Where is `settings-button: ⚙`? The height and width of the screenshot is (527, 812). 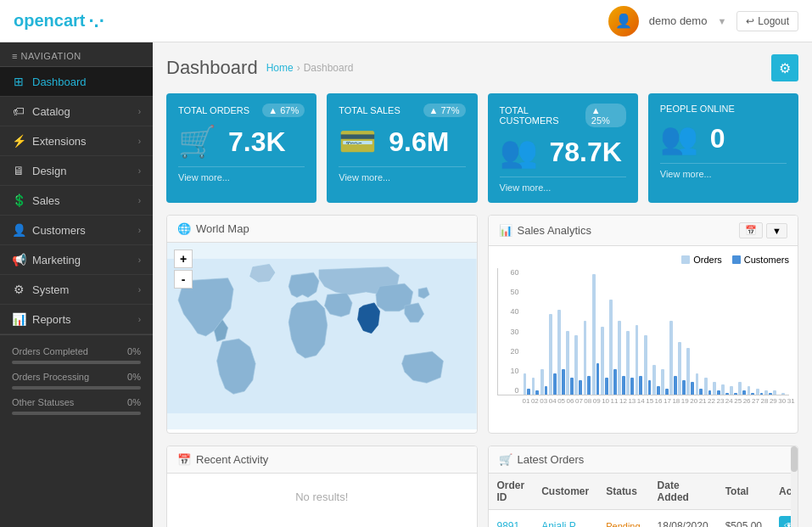
settings-button: ⚙ is located at coordinates (785, 68).